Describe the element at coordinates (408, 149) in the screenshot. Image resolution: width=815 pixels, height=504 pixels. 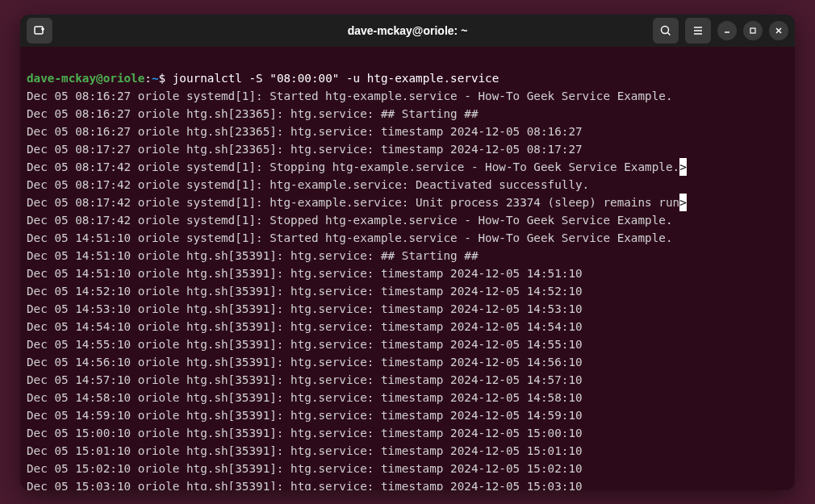
I see `log-line: Dec 05 08:17:27 oriole htg.sh[23365]: ht…` at that location.